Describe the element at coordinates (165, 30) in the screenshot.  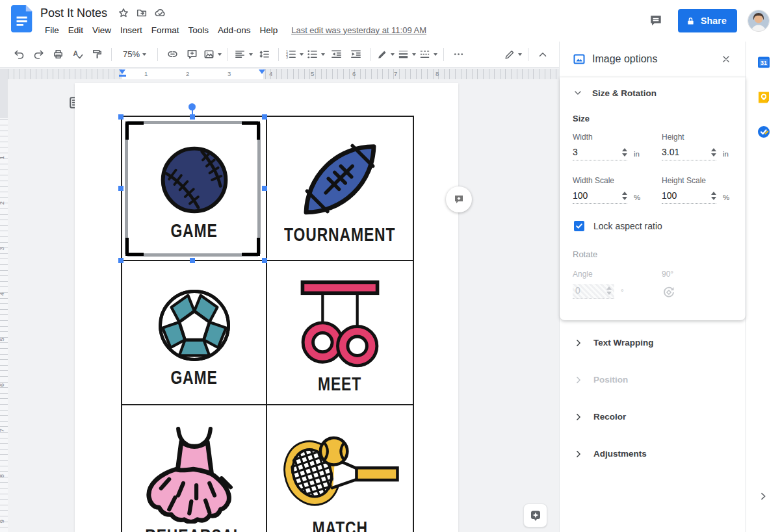
I see `menu-format: Format` at that location.